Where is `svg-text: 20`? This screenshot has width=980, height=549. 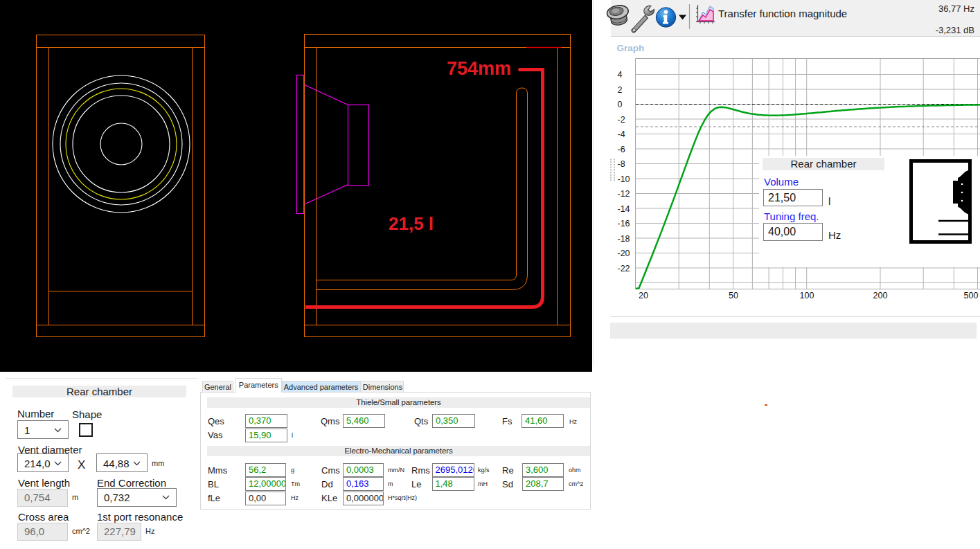 svg-text: 20 is located at coordinates (643, 296).